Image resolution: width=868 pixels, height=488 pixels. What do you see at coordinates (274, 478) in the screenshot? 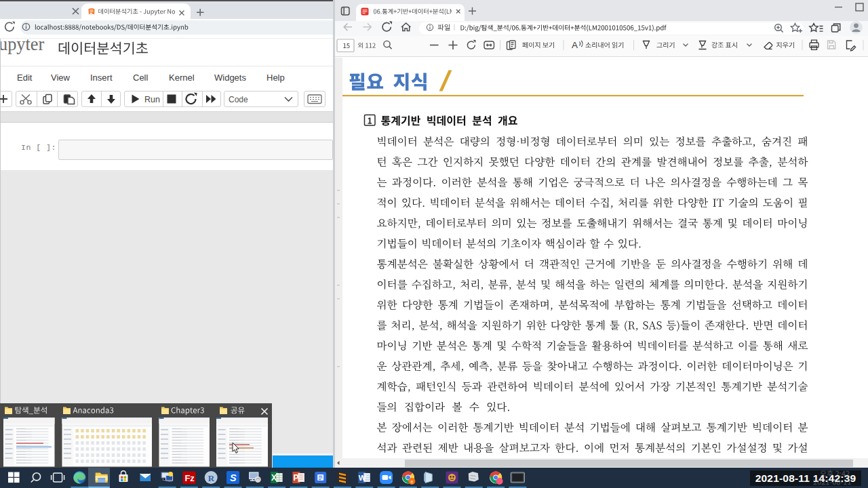
I see `svg-text: X` at bounding box center [274, 478].